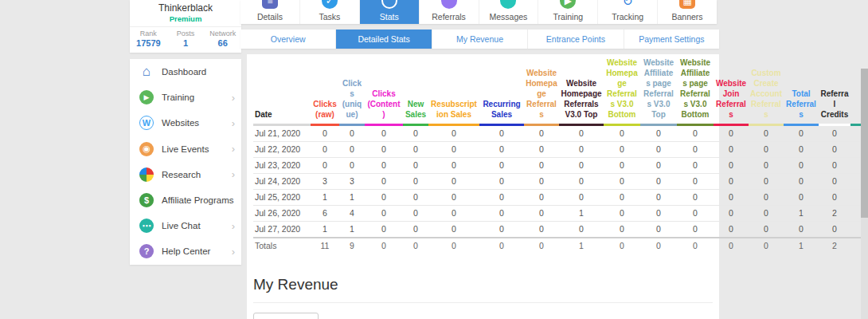  What do you see at coordinates (449, 12) in the screenshot?
I see `tab-referrals: Referrals` at bounding box center [449, 12].